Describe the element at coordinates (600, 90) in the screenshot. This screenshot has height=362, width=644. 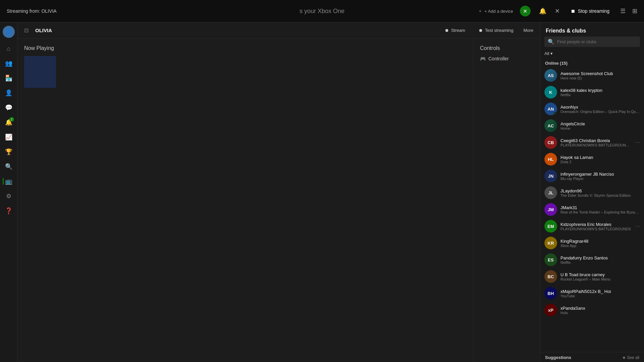
I see `friend-username: kalex08 kalex krypton` at that location.